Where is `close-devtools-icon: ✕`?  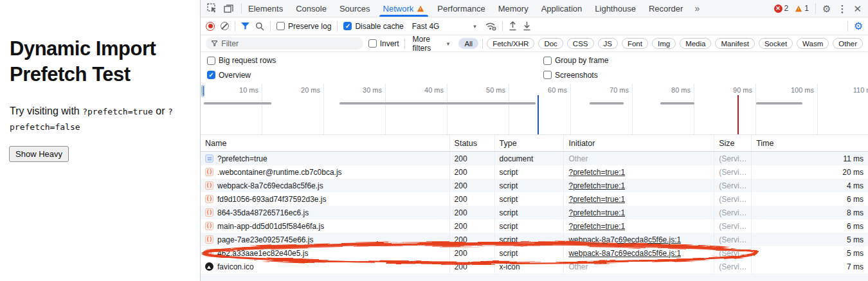
close-devtools-icon: ✕ is located at coordinates (858, 9).